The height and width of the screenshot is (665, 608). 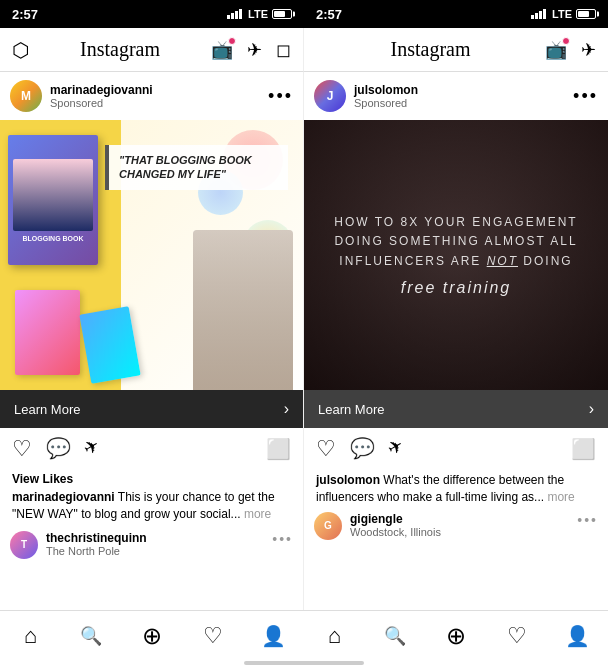 What do you see at coordinates (584, 449) in the screenshot?
I see `right-bookmark-icon: ⬜` at bounding box center [584, 449].